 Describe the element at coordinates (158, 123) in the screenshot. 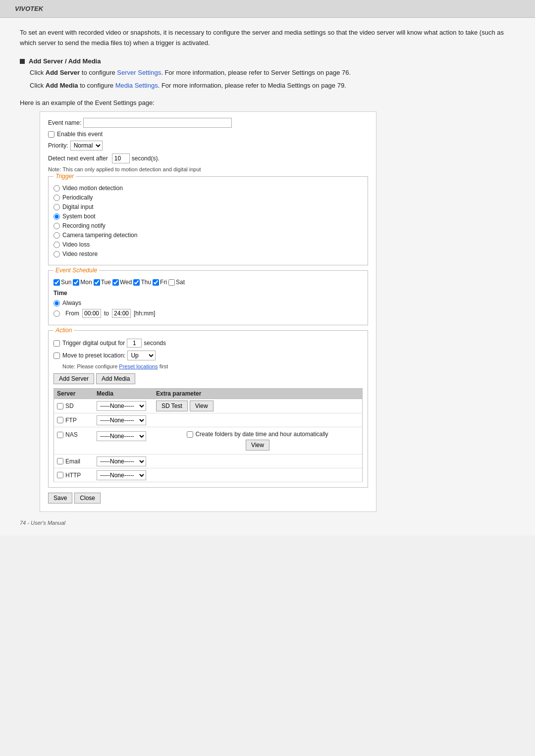

I see `event-name-input` at that location.